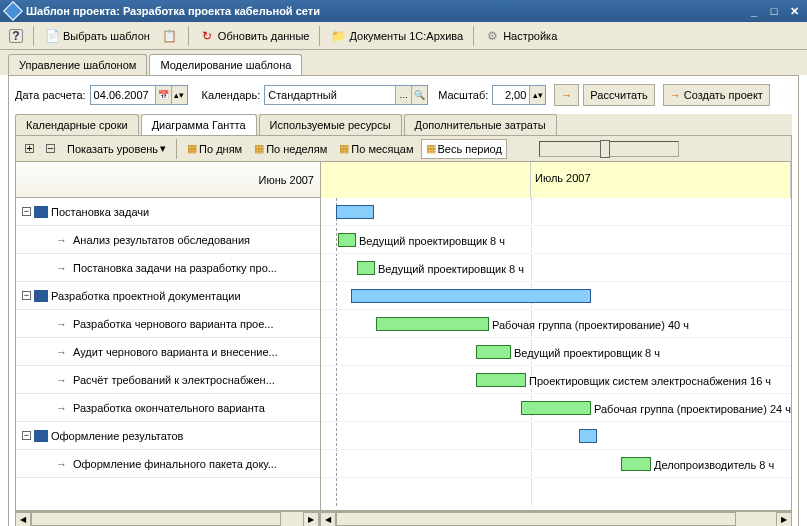 The image size is (807, 526). I want to click on calculate-button: Рассчитать, so click(618, 95).